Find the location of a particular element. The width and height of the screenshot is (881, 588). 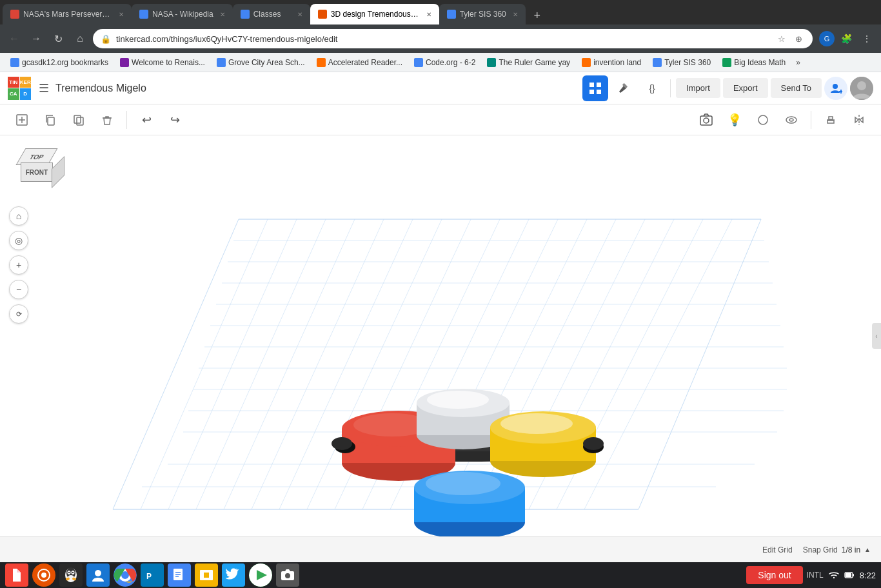

torus-tool-button is located at coordinates (791, 120).